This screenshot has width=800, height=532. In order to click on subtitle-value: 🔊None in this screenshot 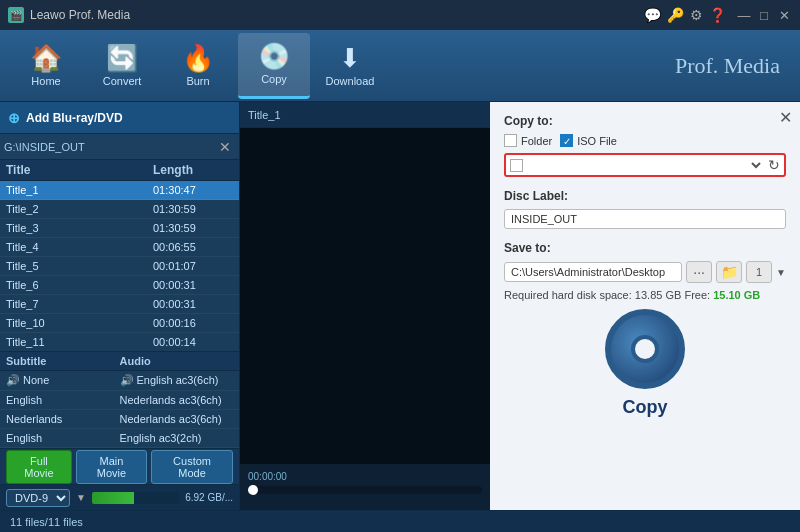, I will do `click(63, 380)`.